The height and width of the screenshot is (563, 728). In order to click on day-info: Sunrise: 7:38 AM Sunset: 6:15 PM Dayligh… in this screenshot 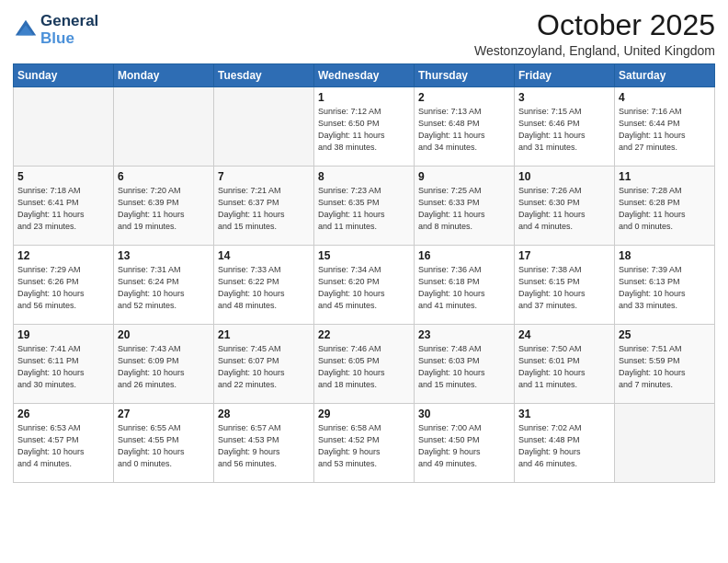, I will do `click(564, 288)`.